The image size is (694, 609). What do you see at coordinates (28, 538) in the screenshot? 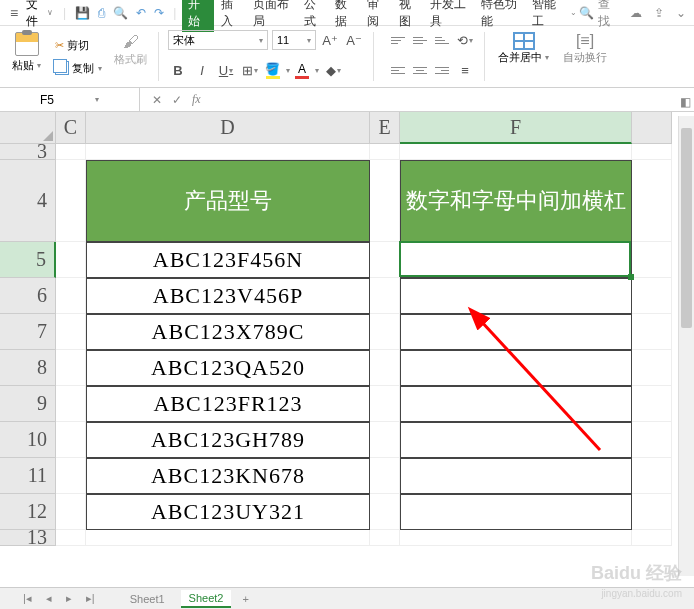
I see `row-header-13: 13` at bounding box center [28, 538].